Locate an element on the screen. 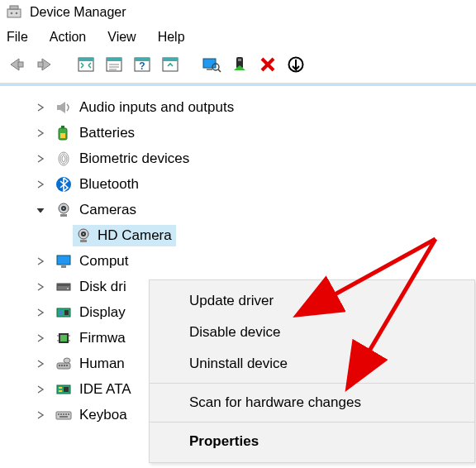 The image size is (476, 468). tree-item-label: Audio inputs and outputs is located at coordinates (157, 107).